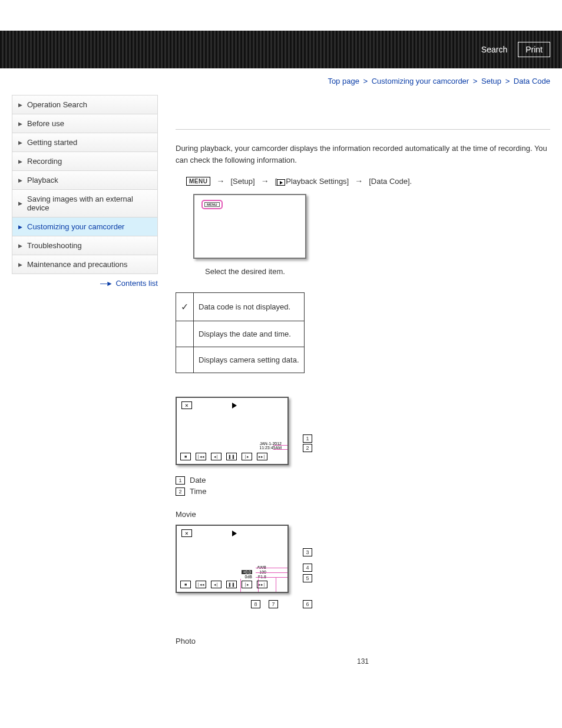 The image size is (562, 728). What do you see at coordinates (185, 307) in the screenshot?
I see `checkmark-icon: ✓` at bounding box center [185, 307].